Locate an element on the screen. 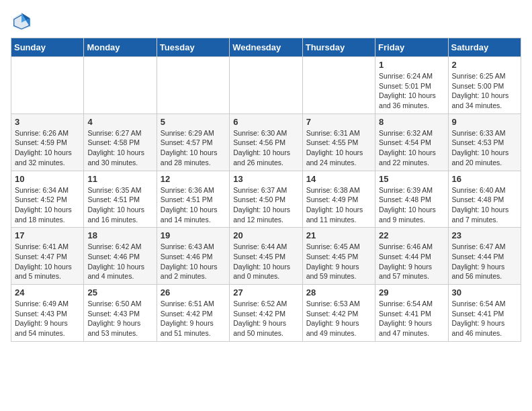 The height and width of the screenshot is (411, 532). day-number: 11 is located at coordinates (120, 179).